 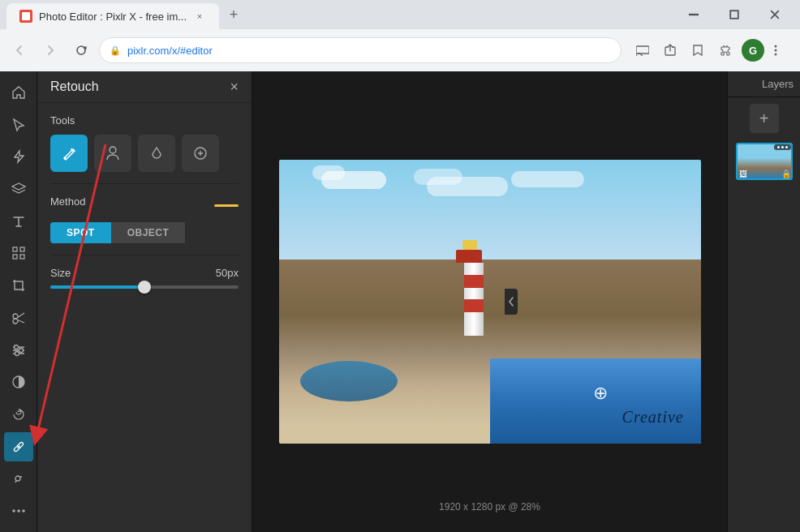 I want to click on profile-avatar: G, so click(x=753, y=50).